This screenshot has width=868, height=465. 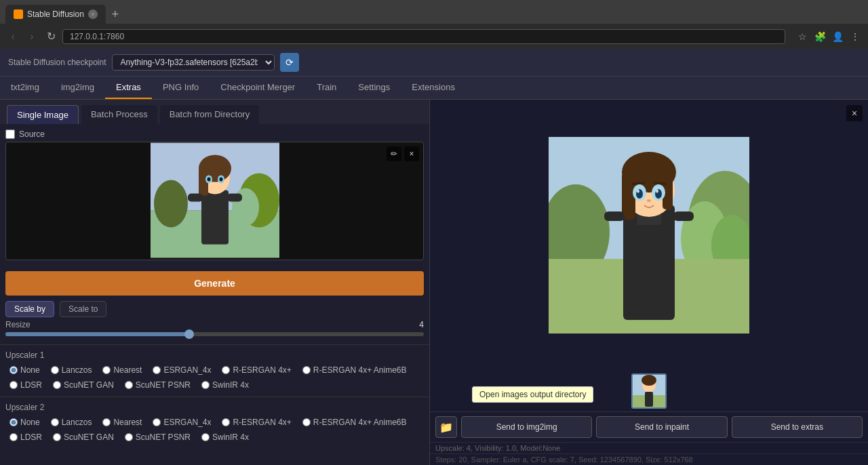 What do you see at coordinates (30, 309) in the screenshot?
I see `scale-by-tab: Scale by` at bounding box center [30, 309].